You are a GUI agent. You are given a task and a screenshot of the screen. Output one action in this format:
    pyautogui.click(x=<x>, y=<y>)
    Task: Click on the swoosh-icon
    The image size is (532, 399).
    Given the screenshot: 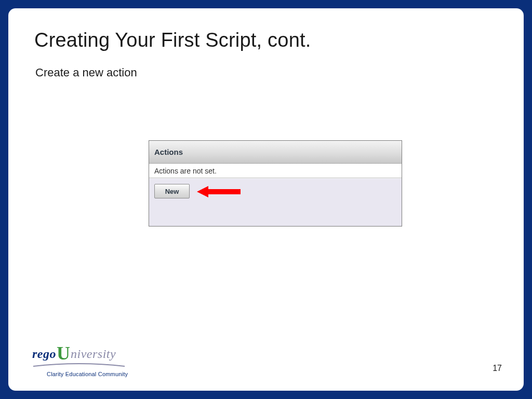 What is the action you would take?
    pyautogui.click(x=79, y=366)
    